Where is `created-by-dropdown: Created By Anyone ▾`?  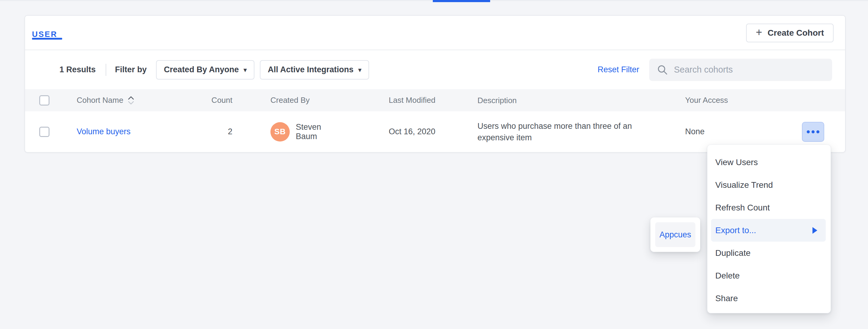
created-by-dropdown: Created By Anyone ▾ is located at coordinates (205, 70).